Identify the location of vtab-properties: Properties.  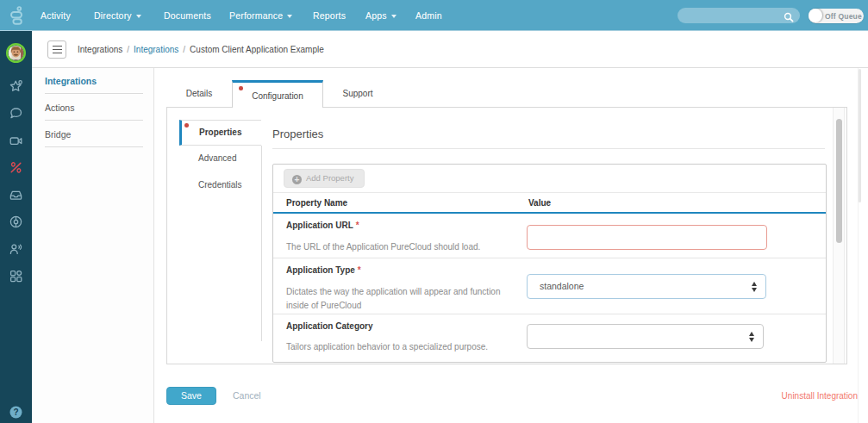
(221, 133).